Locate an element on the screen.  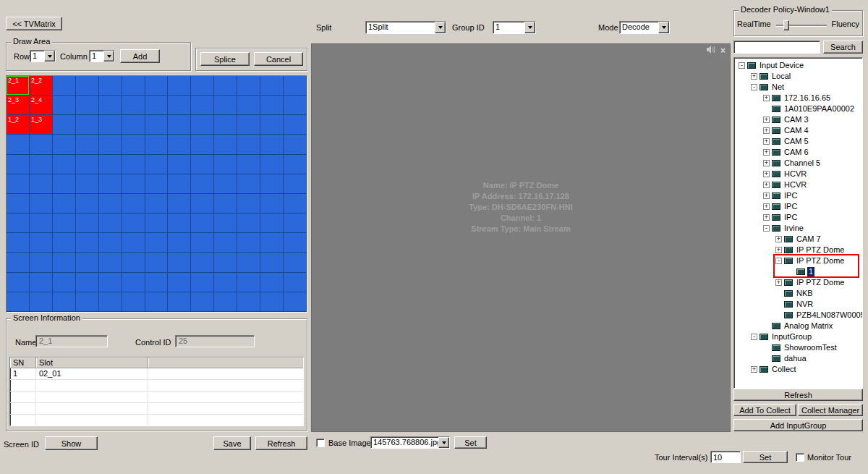
base-image-select: 145763.768806.jpg is located at coordinates (410, 443).